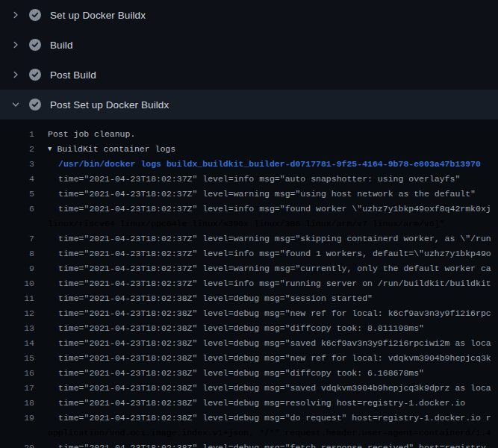  Describe the element at coordinates (17, 284) in the screenshot. I see `line-number-link: 10` at that location.